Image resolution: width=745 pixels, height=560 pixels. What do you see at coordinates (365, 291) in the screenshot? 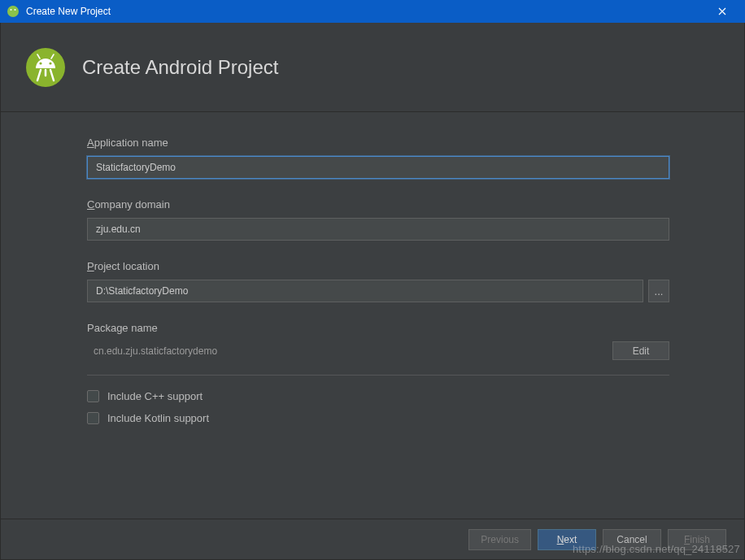
I see `project-location-input` at bounding box center [365, 291].